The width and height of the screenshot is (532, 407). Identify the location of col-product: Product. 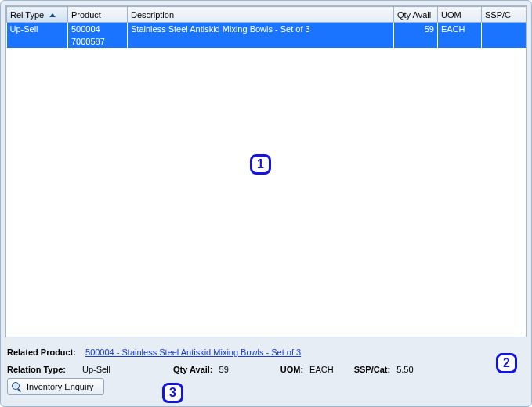
(98, 15).